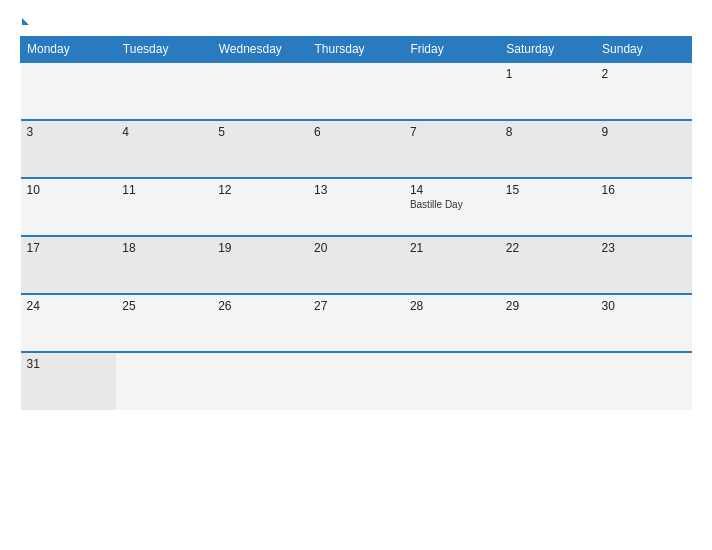 The height and width of the screenshot is (550, 712). I want to click on day-number: 1, so click(548, 74).